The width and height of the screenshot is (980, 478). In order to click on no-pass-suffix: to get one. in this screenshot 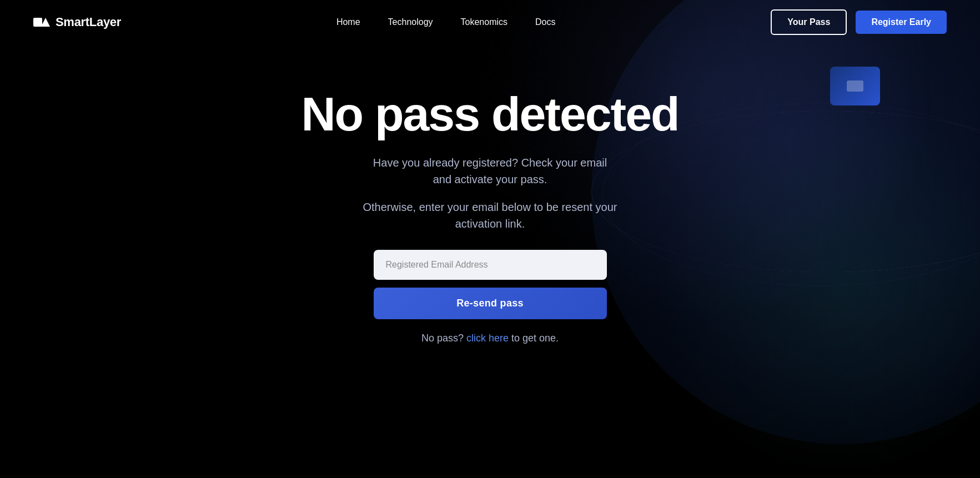, I will do `click(535, 338)`.